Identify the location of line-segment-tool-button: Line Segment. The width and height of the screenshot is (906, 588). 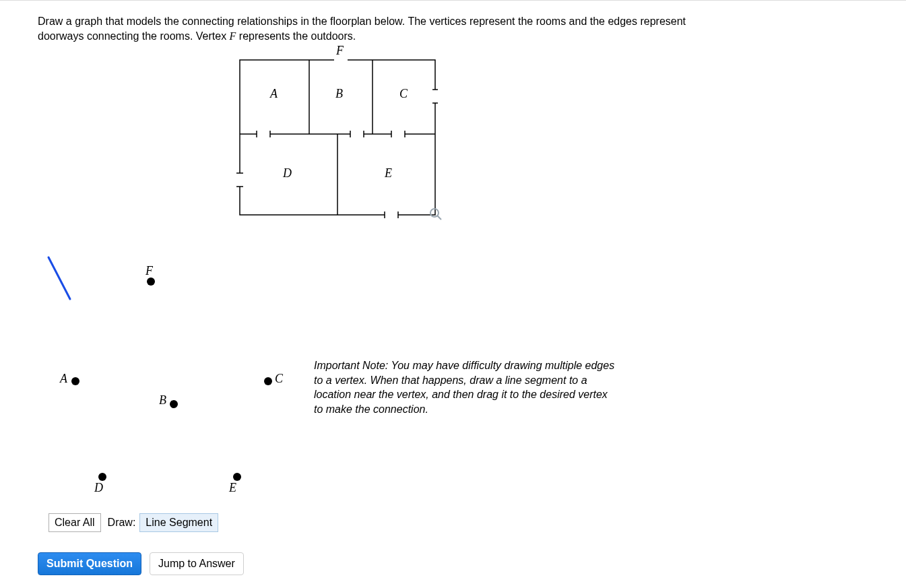
(179, 523).